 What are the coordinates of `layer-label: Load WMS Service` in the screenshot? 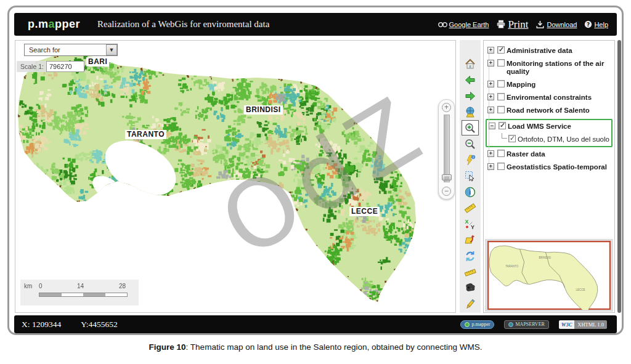 It's located at (540, 126).